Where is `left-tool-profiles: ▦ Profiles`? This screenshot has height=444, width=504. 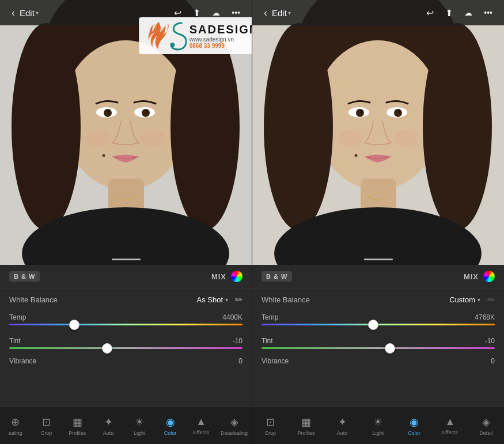 left-tool-profiles: ▦ Profiles is located at coordinates (77, 426).